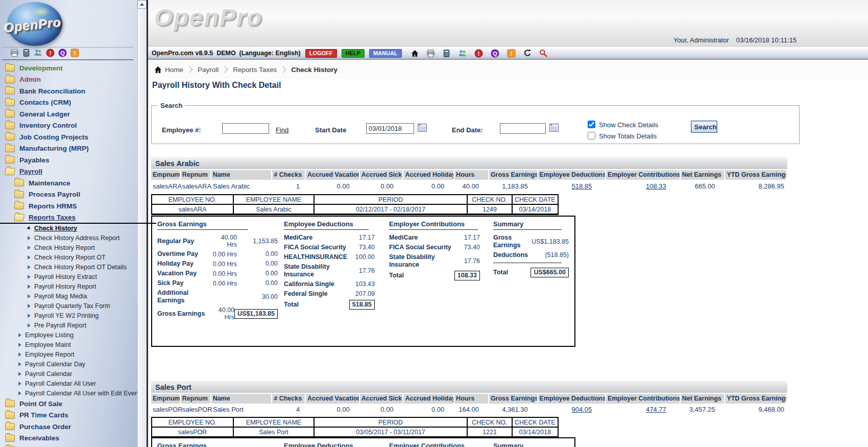 The image size is (868, 447). Describe the element at coordinates (68, 404) in the screenshot. I see `sidebar-item-point-of-sale: Point Of Sale` at that location.